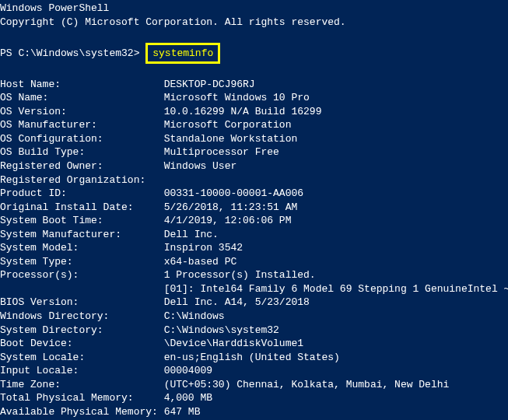 Image resolution: width=508 pixels, height=420 pixels. What do you see at coordinates (254, 331) in the screenshot?
I see `info-row: System Directory: C:\Windows\system32` at bounding box center [254, 331].